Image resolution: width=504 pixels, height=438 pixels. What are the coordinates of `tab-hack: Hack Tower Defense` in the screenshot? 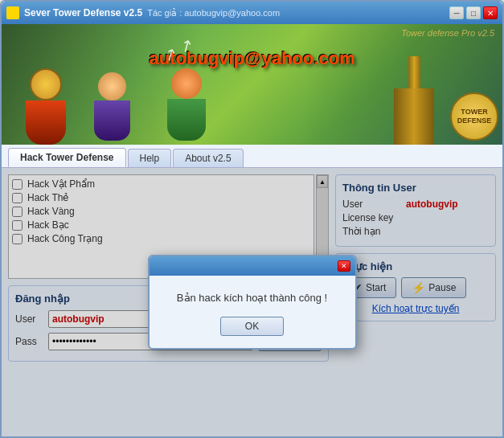 It's located at (68, 158).